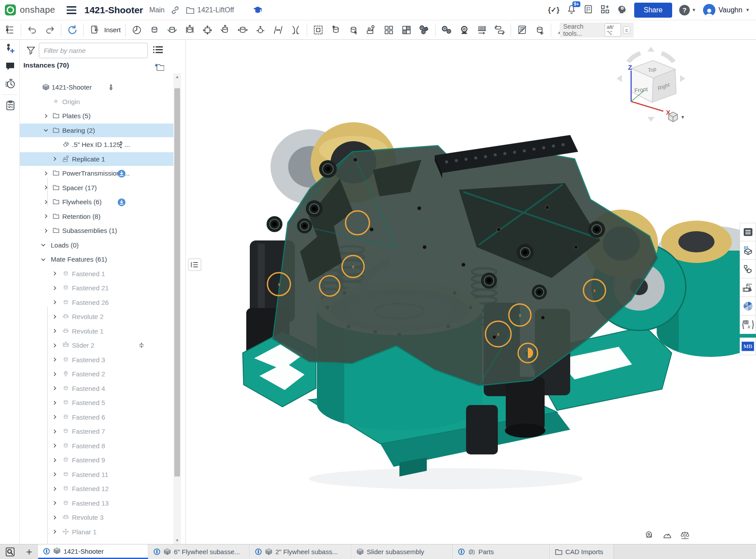 This screenshot has width=756, height=559. I want to click on belt-relation-button, so click(500, 30).